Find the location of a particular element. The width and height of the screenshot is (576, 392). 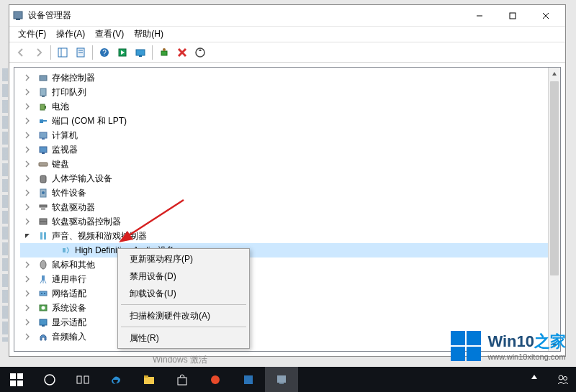

menu-file: 文件(F) is located at coordinates (32, 35).